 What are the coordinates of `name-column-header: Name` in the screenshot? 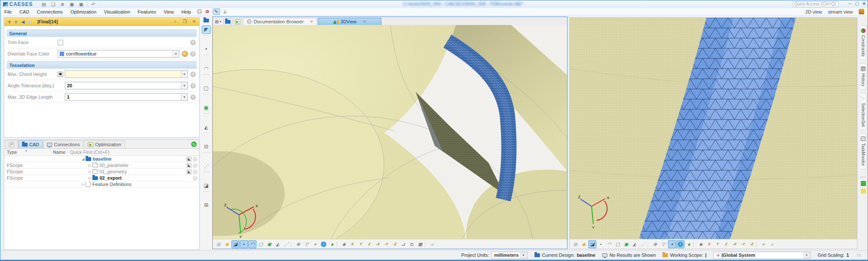 It's located at (59, 152).